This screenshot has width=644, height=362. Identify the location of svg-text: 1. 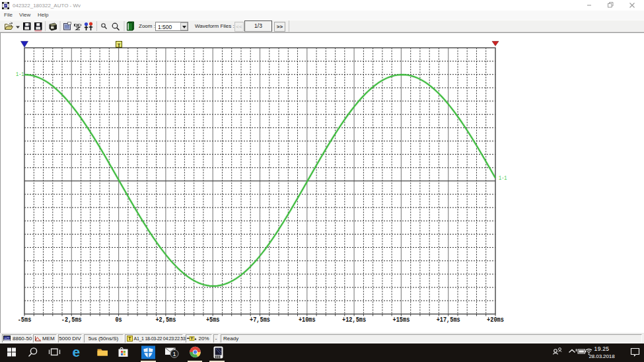
(174, 354).